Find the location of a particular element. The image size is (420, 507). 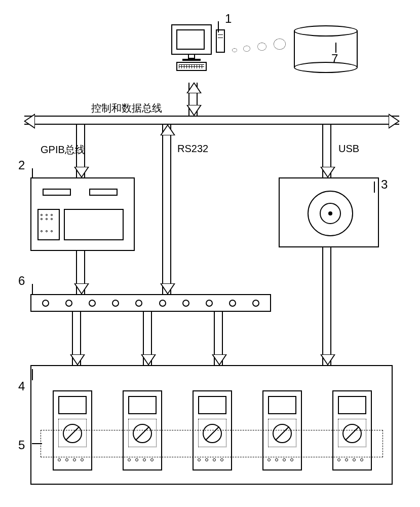

label-4: 4 is located at coordinates (21, 386).